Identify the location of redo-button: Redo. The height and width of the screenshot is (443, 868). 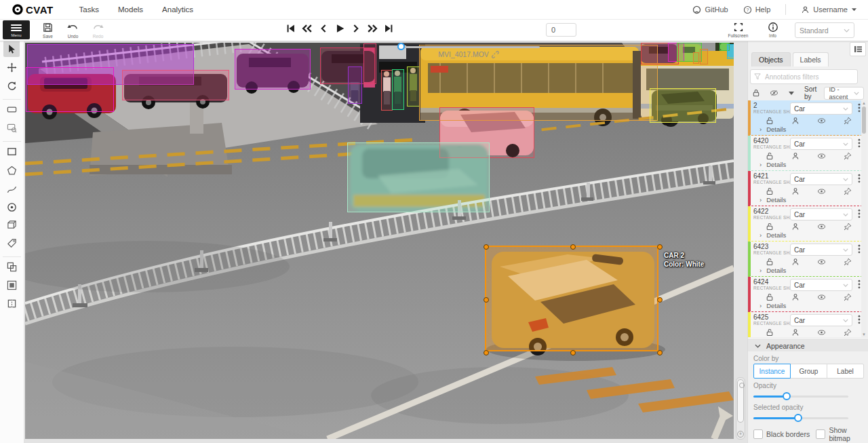
(98, 30).